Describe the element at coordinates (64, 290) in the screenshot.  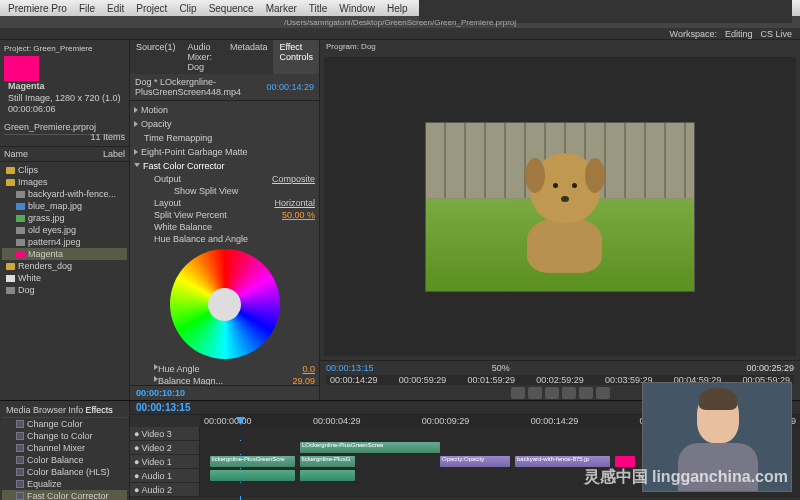
I see `bin-item: Dog` at that location.